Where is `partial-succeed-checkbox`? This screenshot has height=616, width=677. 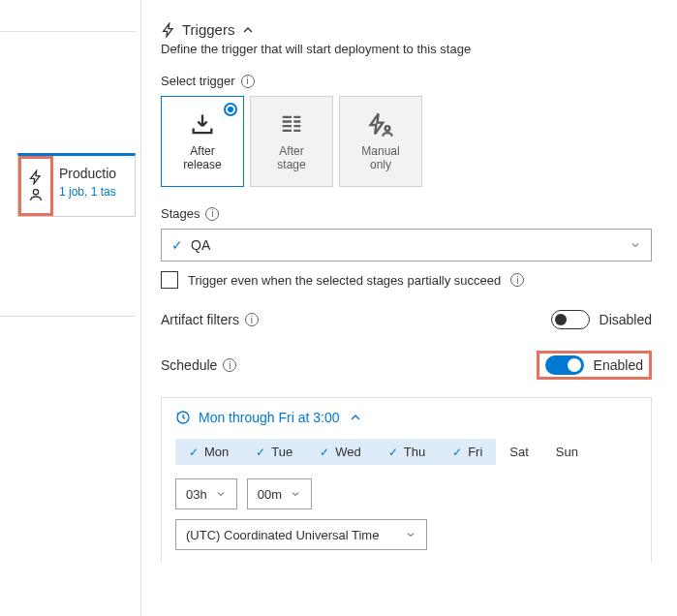 partial-succeed-checkbox is located at coordinates (169, 280).